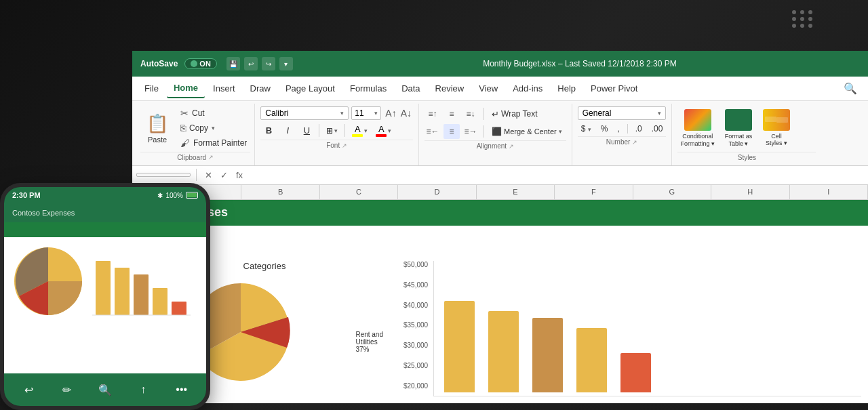 The height and width of the screenshot is (410, 868). Describe the element at coordinates (829, 192) in the screenshot. I see `col-header-i: I` at that location.